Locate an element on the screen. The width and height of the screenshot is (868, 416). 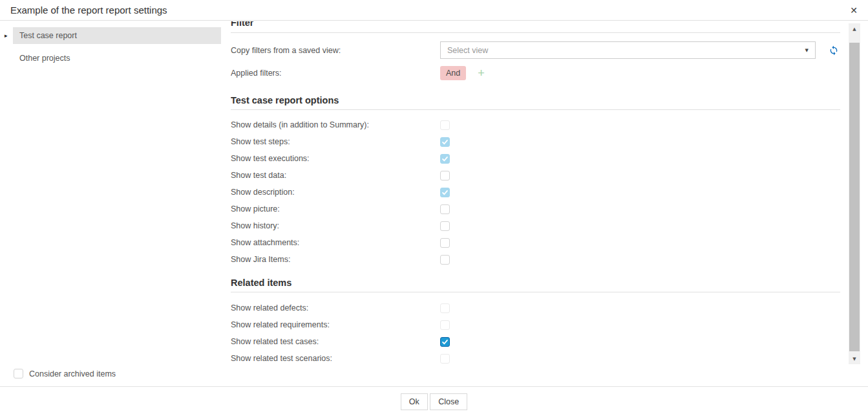
checkbox-row-label: Show test steps: is located at coordinates (335, 142).